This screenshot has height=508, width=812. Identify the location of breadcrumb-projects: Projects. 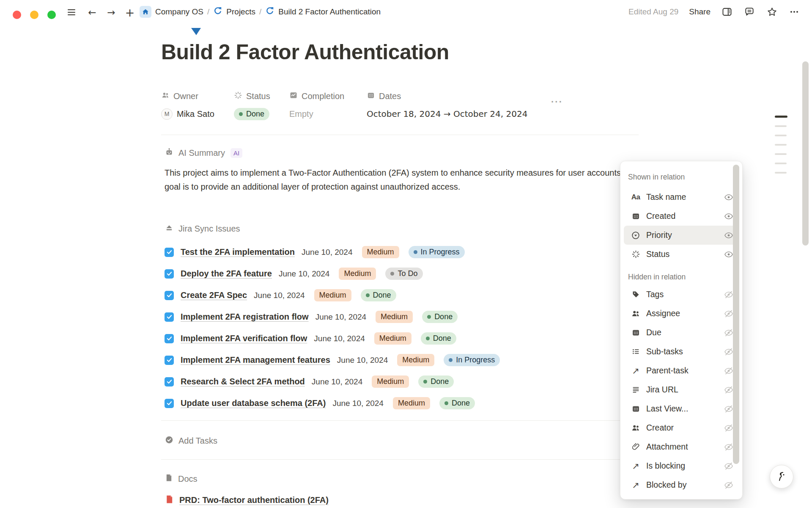
(241, 12).